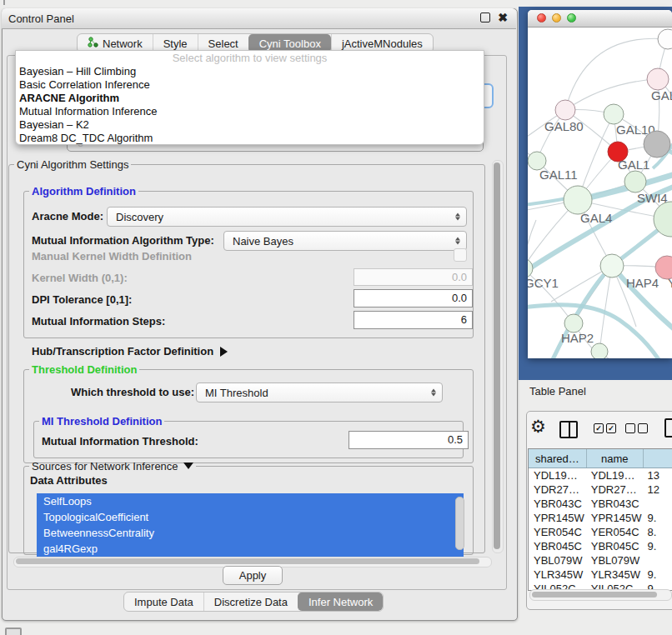 The height and width of the screenshot is (635, 672). What do you see at coordinates (251, 602) in the screenshot?
I see `bottom-tab-label: Discretize Data` at bounding box center [251, 602].